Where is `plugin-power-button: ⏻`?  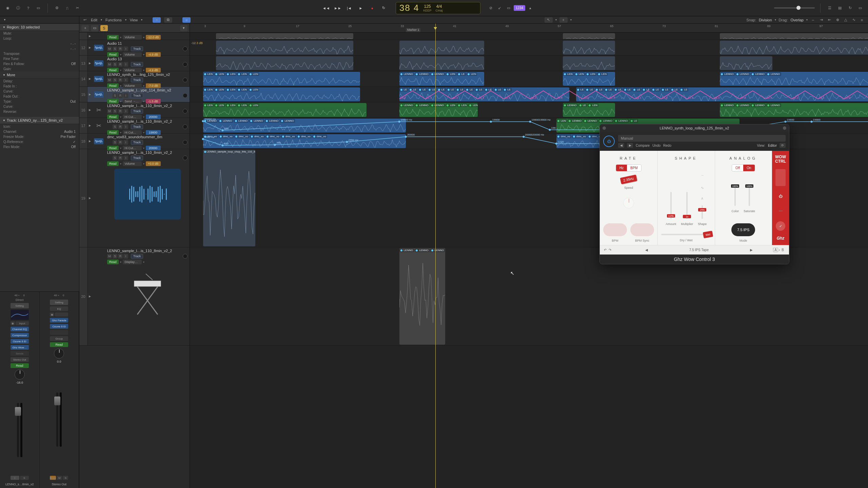
plugin-power-button: ⏻ is located at coordinates (609, 141).